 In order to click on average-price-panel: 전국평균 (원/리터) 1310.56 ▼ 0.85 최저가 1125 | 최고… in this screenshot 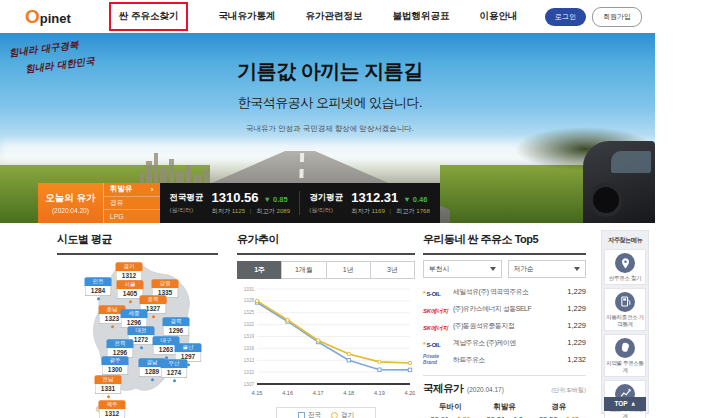, I will do `click(300, 203)`.